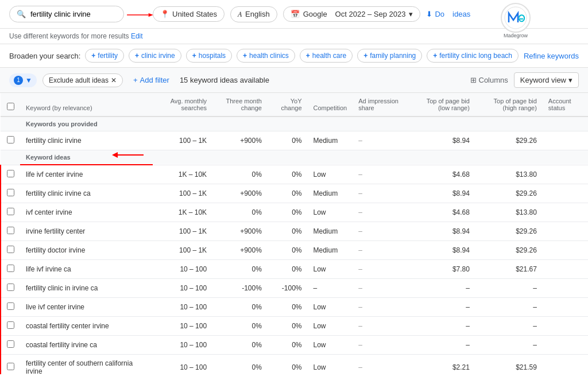  I want to click on date-filter: 📅 Google Oct 2022 – Sep 2023 ▾, so click(352, 14).